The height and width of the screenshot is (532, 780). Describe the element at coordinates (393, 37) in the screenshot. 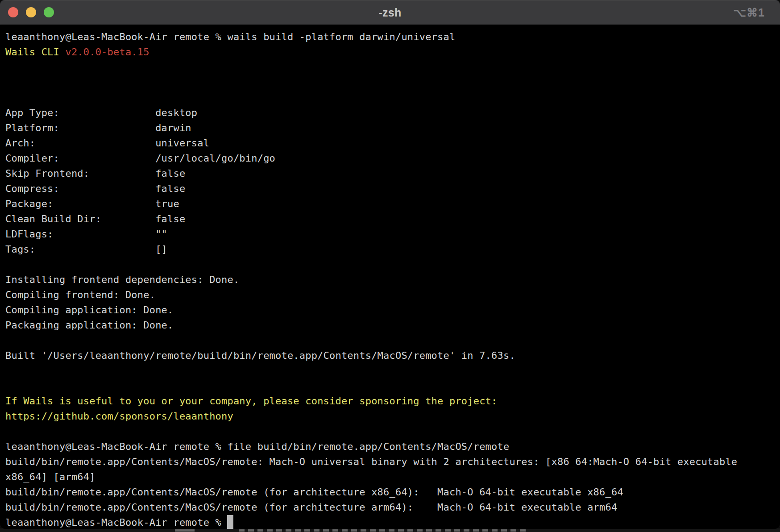

I see `terminal-line: leaanthony@Leas-MacBook-Air remote % wai…` at that location.